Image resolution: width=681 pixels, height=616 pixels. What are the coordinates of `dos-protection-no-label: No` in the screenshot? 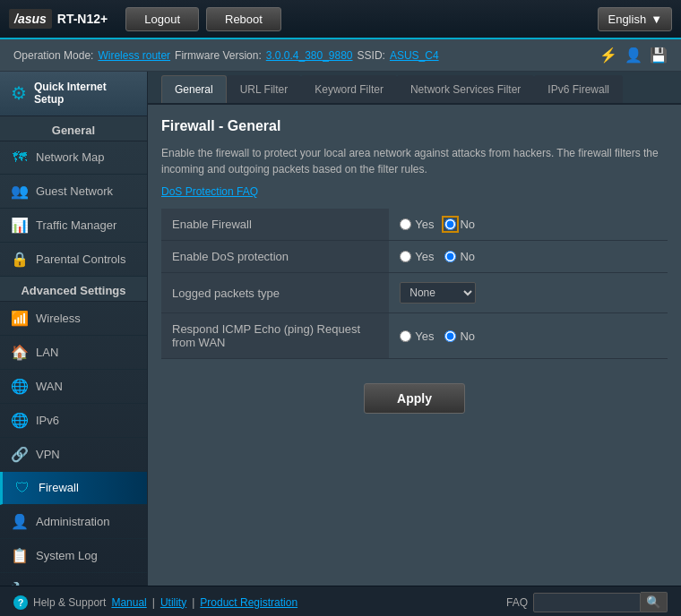 It's located at (460, 256).